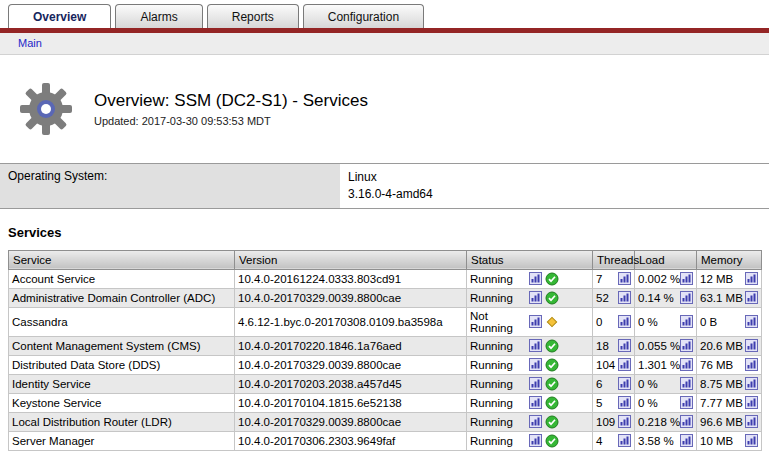 This screenshot has width=769, height=465. Describe the element at coordinates (364, 16) in the screenshot. I see `tab-configuration: Configuration` at that location.